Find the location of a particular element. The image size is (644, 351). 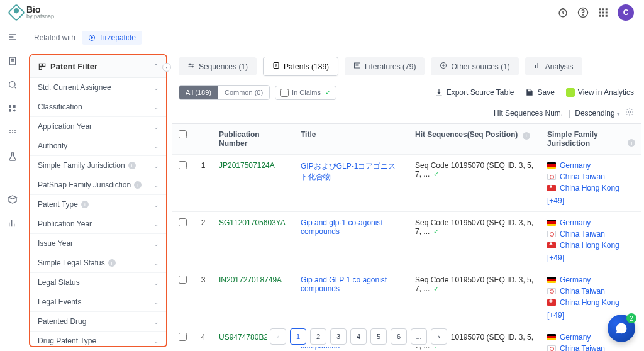

panel-collapse-handle: ‹ is located at coordinates (167, 67).